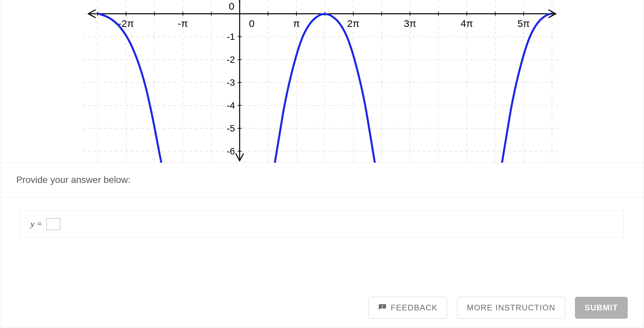 The image size is (644, 328). I want to click on svg-text: -6, so click(231, 151).